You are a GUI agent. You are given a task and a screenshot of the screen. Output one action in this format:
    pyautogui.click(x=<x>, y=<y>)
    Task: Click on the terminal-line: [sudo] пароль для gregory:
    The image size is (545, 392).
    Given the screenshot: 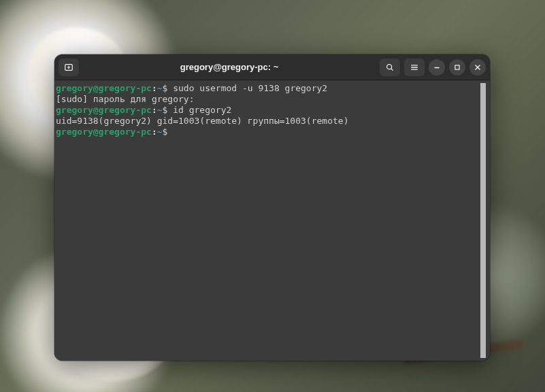 What is the action you would take?
    pyautogui.click(x=267, y=99)
    